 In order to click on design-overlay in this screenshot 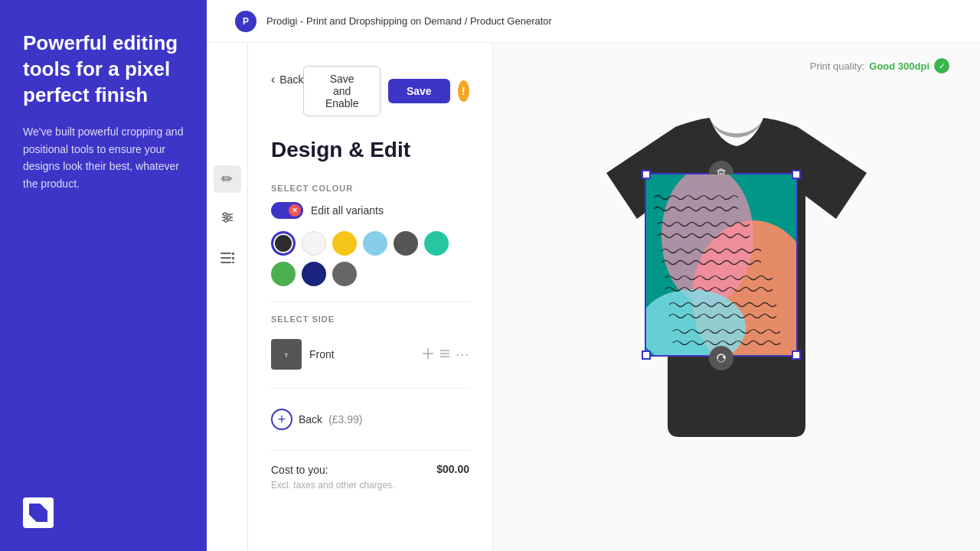, I will do `click(721, 265)`.